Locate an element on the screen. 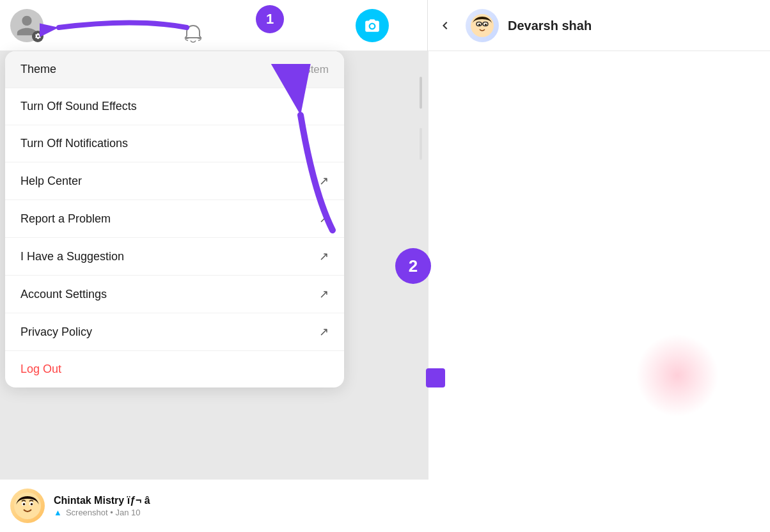 The width and height of the screenshot is (770, 532). menu-item-notifications: Turn Off Notifications is located at coordinates (175, 144).